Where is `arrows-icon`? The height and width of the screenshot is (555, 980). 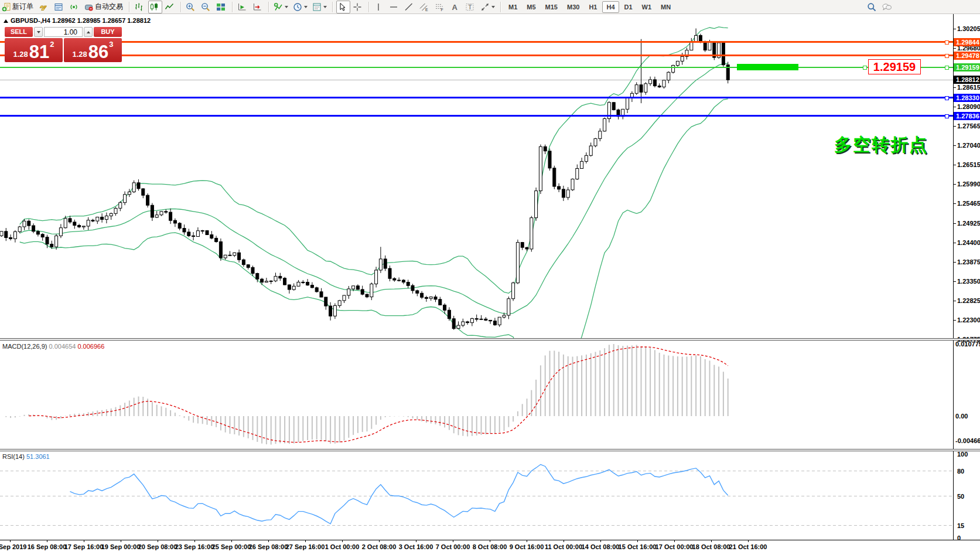
arrows-icon is located at coordinates (485, 7).